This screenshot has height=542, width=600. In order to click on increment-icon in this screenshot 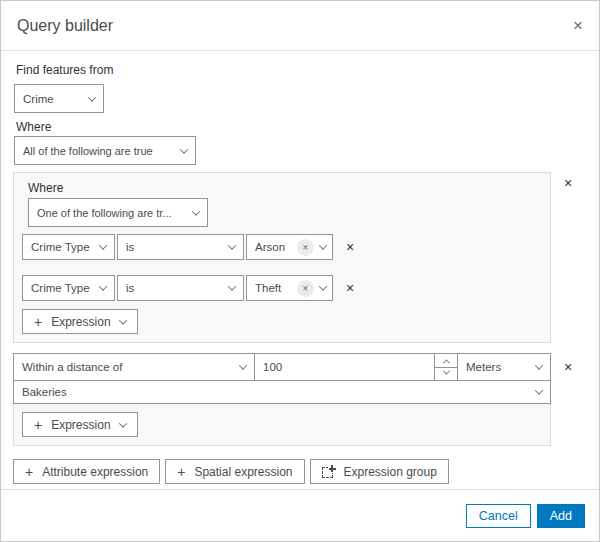, I will do `click(446, 360)`.